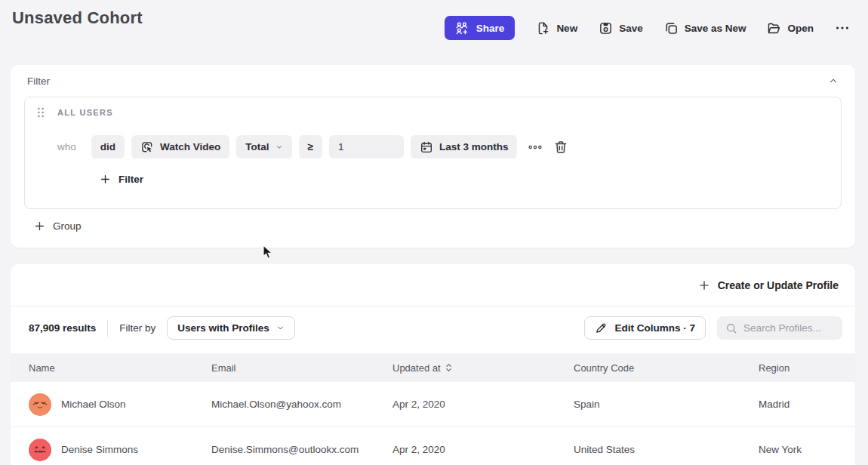 The height and width of the screenshot is (465, 868). I want to click on more-options-button, so click(842, 28).